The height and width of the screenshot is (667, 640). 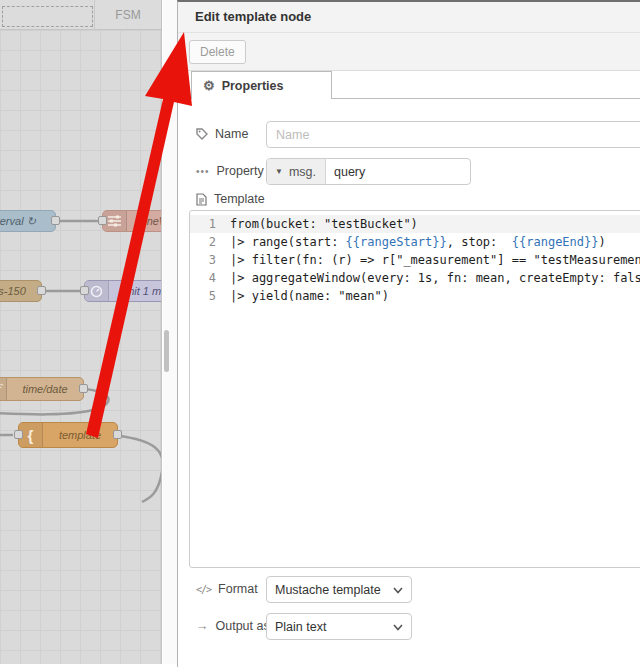 I want to click on node-template: { template, so click(x=68, y=435).